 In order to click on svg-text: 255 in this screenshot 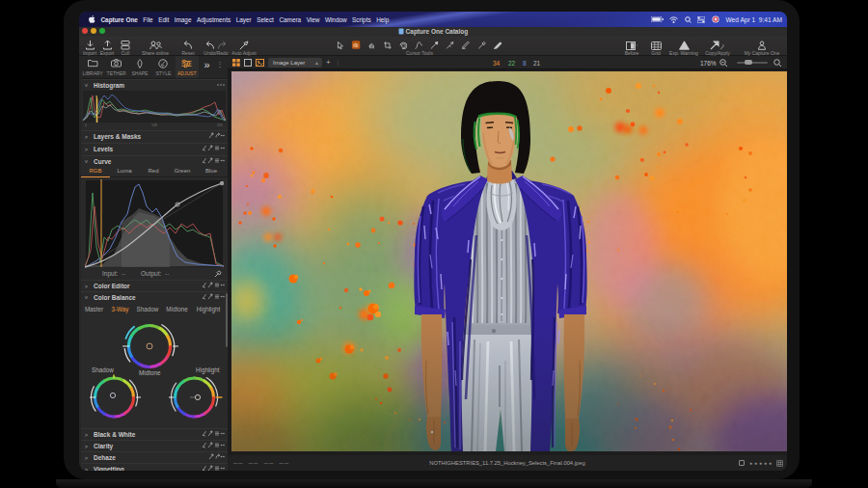, I will do `click(220, 125)`.